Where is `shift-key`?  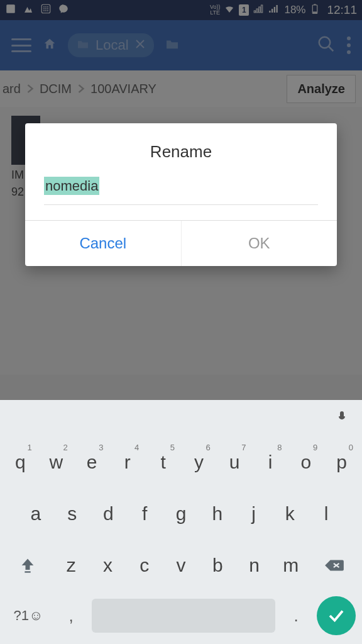 shift-key is located at coordinates (28, 565).